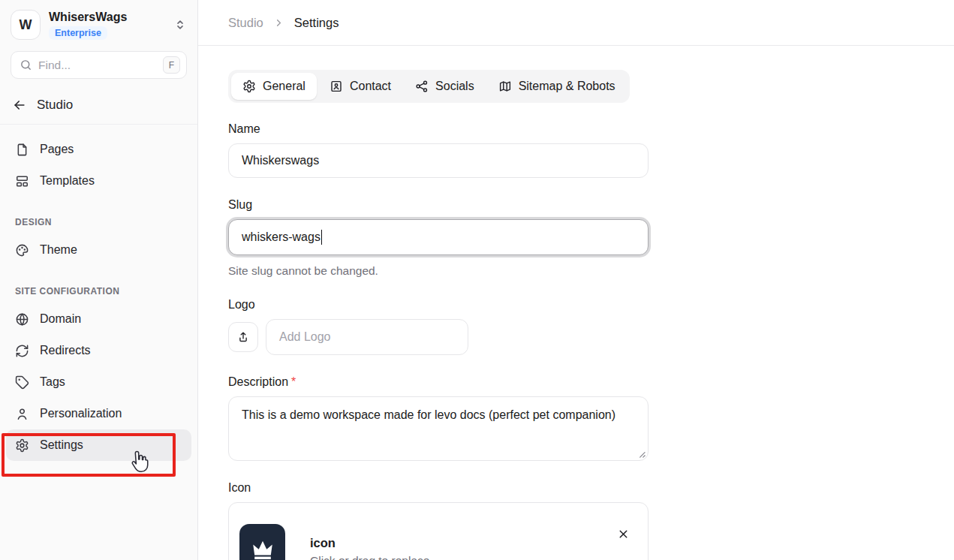 The image size is (954, 560). Describe the element at coordinates (281, 237) in the screenshot. I see `slug-value: whiskers-wags` at that location.